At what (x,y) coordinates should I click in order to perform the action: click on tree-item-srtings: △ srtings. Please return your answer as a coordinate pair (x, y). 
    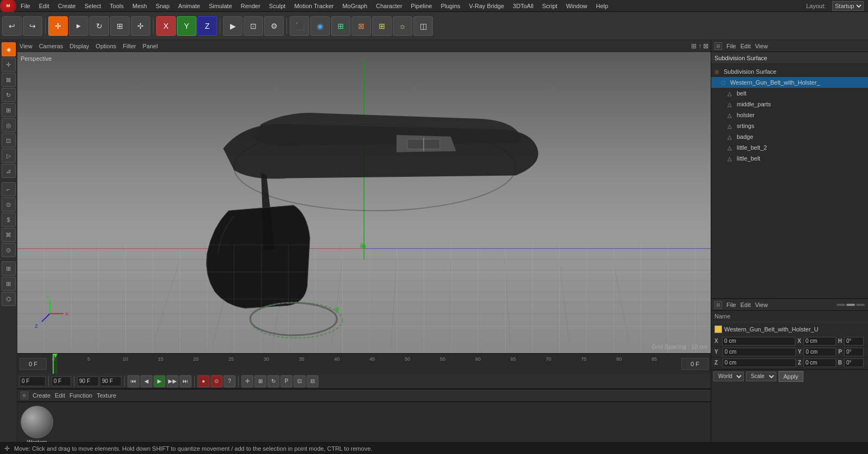
    Looking at the image, I should click on (790, 126).